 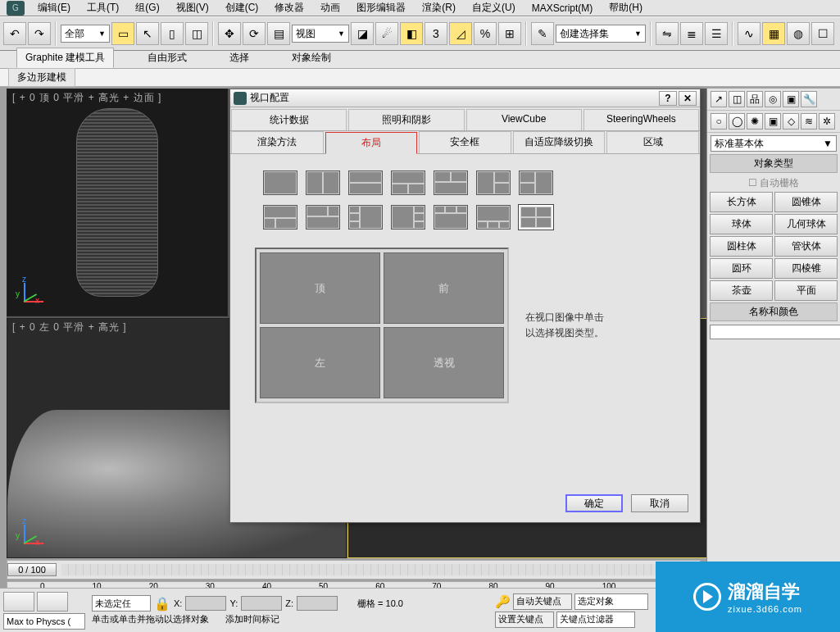 I want to click on menu-create: 创建(C), so click(x=243, y=8).